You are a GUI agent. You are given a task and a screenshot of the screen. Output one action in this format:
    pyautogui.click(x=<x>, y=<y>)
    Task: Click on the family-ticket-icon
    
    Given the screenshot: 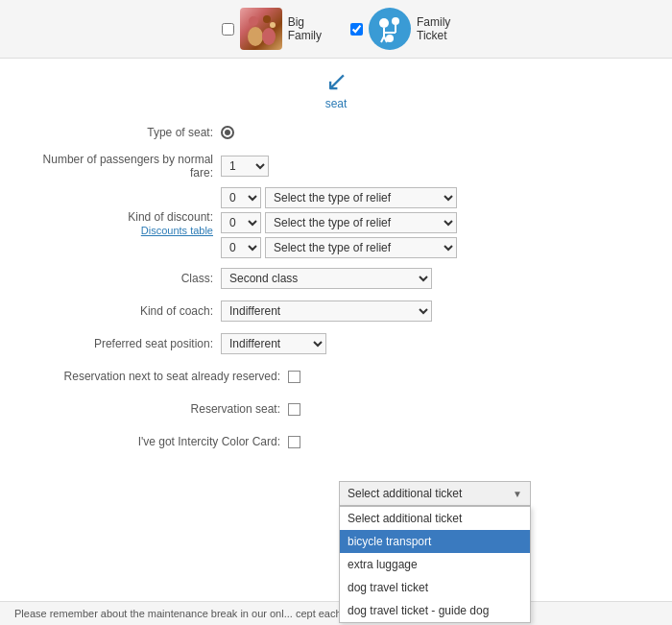 What is the action you would take?
    pyautogui.click(x=390, y=29)
    